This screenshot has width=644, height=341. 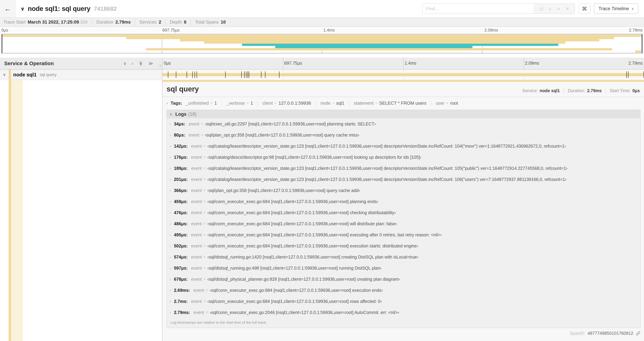 What do you see at coordinates (84, 22) in the screenshot?
I see `trace-info-muted: .326` at bounding box center [84, 22].